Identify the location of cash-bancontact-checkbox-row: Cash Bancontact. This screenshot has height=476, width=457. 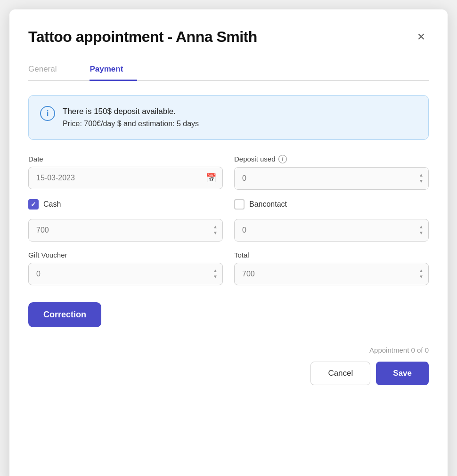
(228, 204).